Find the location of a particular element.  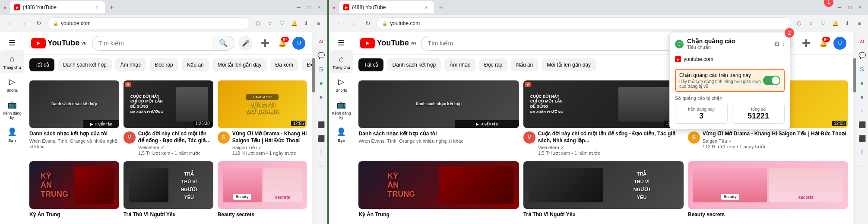

filter-playlist-left: Danh sách kết hợp is located at coordinates (85, 65).